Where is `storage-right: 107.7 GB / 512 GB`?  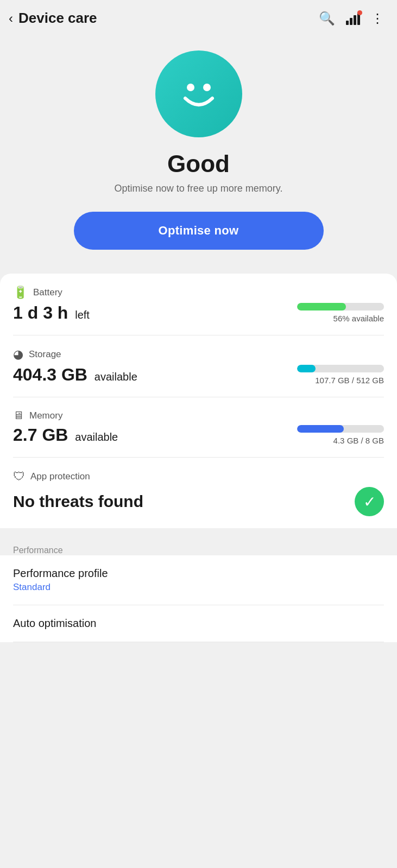 storage-right: 107.7 GB / 512 GB is located at coordinates (341, 375).